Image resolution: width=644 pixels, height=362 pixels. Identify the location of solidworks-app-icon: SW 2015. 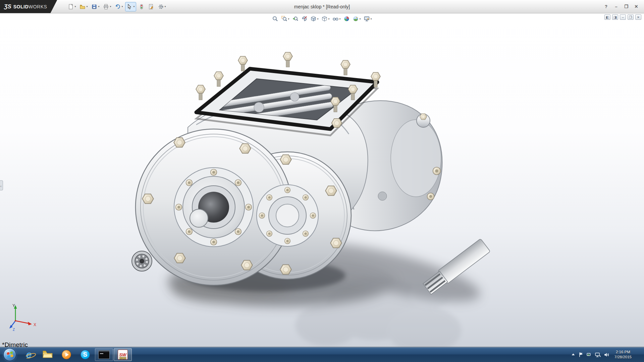
(123, 355).